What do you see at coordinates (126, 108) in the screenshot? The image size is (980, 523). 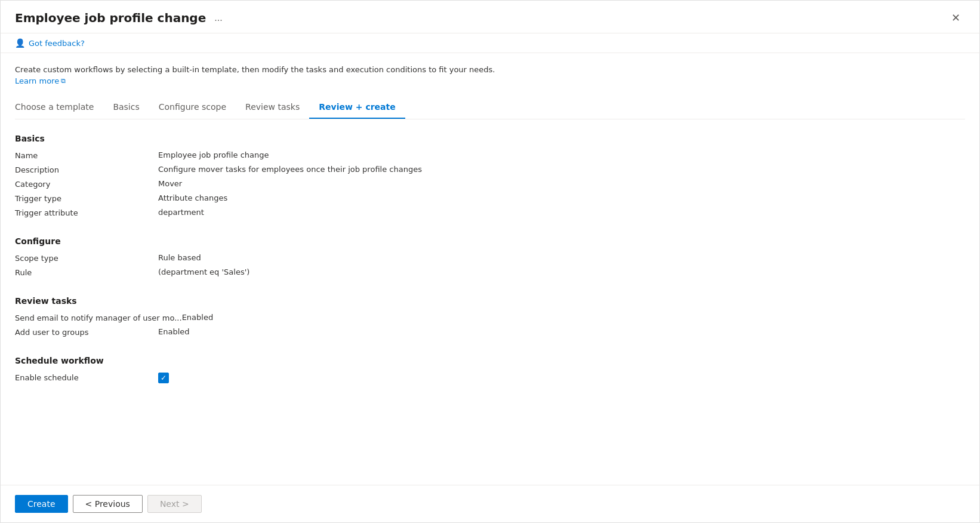 I see `tab-basics: Basics` at bounding box center [126, 108].